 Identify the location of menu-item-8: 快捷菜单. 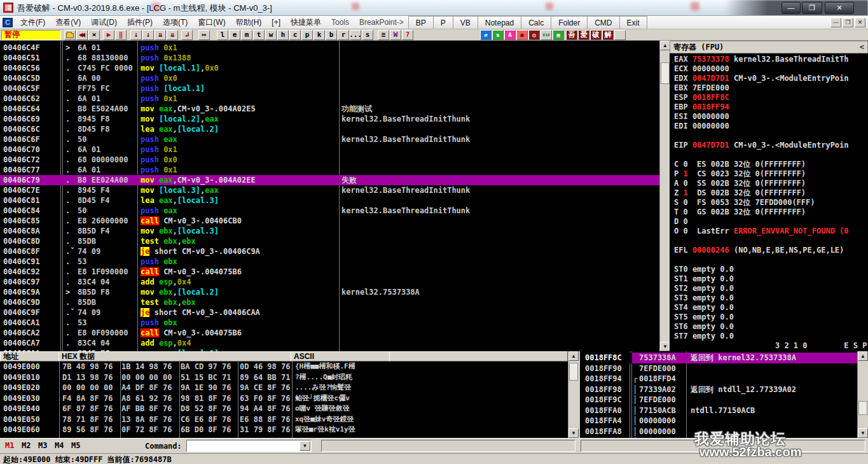
(306, 22).